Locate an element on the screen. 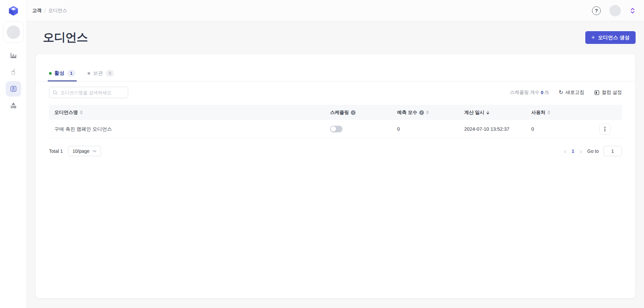  goto-label: Go to is located at coordinates (593, 151).